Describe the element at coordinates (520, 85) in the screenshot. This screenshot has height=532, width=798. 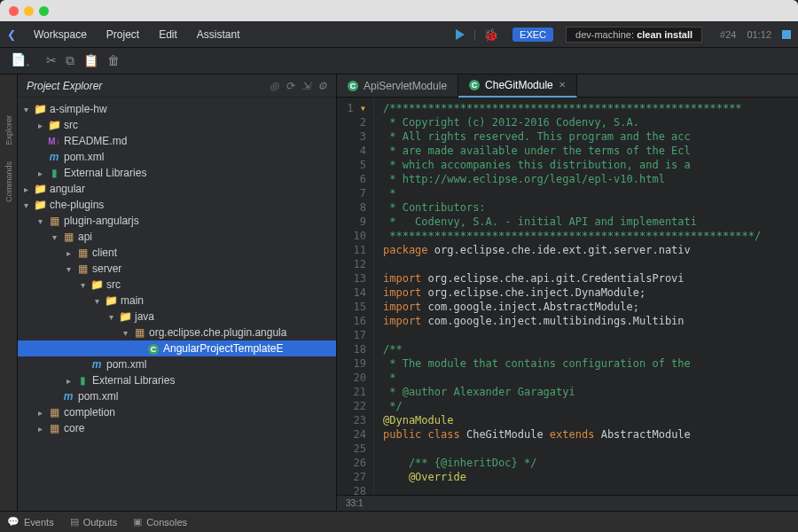
I see `tab-label: CheGitModule` at that location.